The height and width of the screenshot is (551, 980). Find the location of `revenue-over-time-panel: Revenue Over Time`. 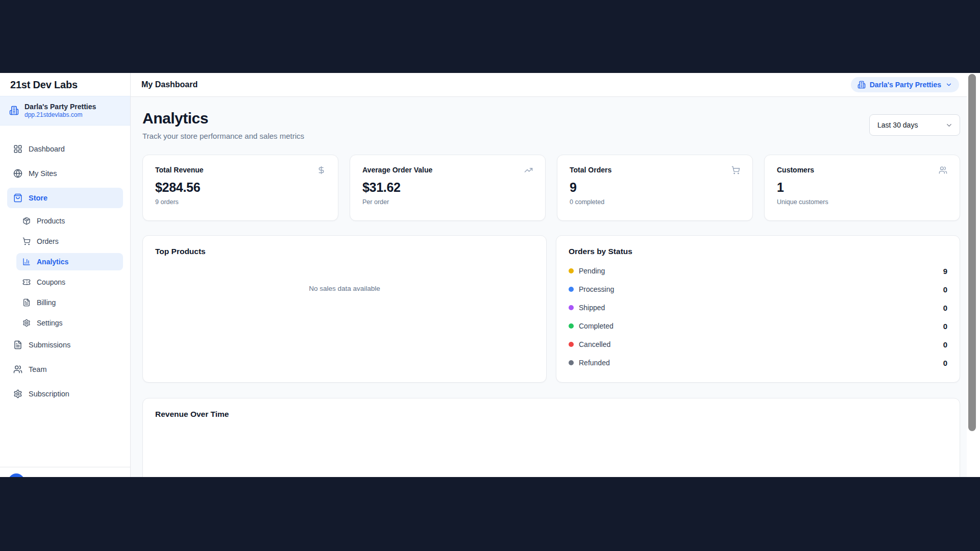

revenue-over-time-panel: Revenue Over Time is located at coordinates (551, 438).